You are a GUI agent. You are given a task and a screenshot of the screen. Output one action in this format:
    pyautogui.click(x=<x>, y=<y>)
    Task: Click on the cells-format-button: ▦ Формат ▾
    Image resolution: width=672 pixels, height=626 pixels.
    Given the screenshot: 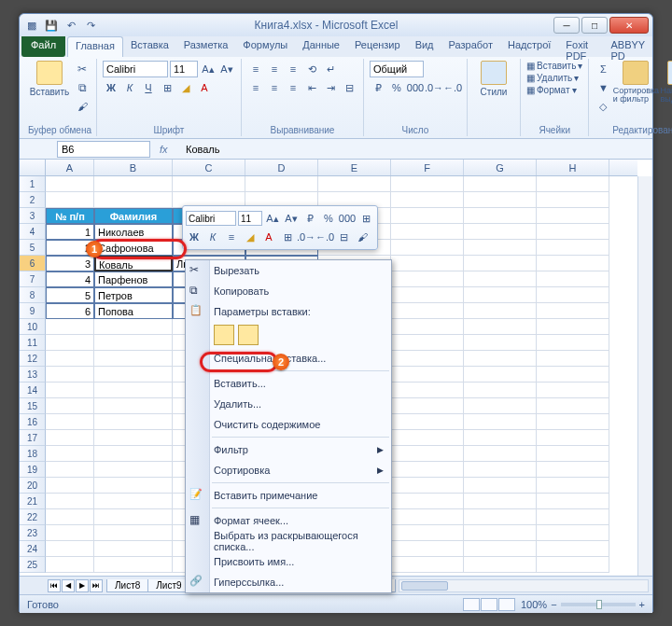 What is the action you would take?
    pyautogui.click(x=554, y=90)
    